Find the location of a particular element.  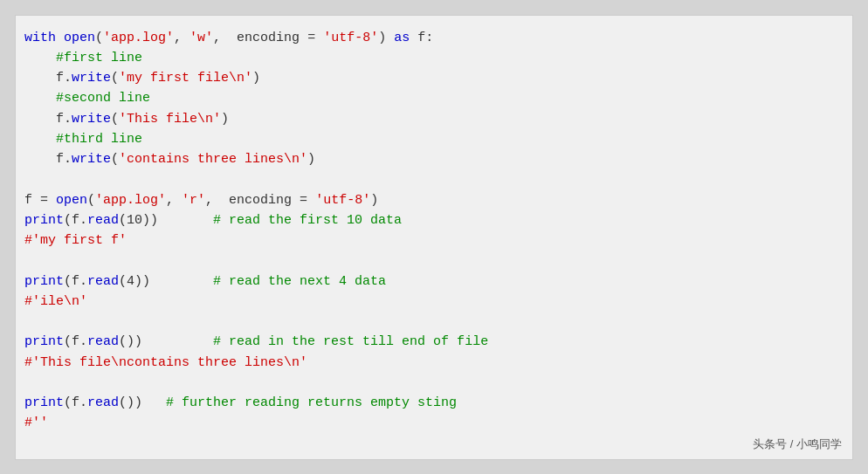

keyword-with: with is located at coordinates (40, 38).